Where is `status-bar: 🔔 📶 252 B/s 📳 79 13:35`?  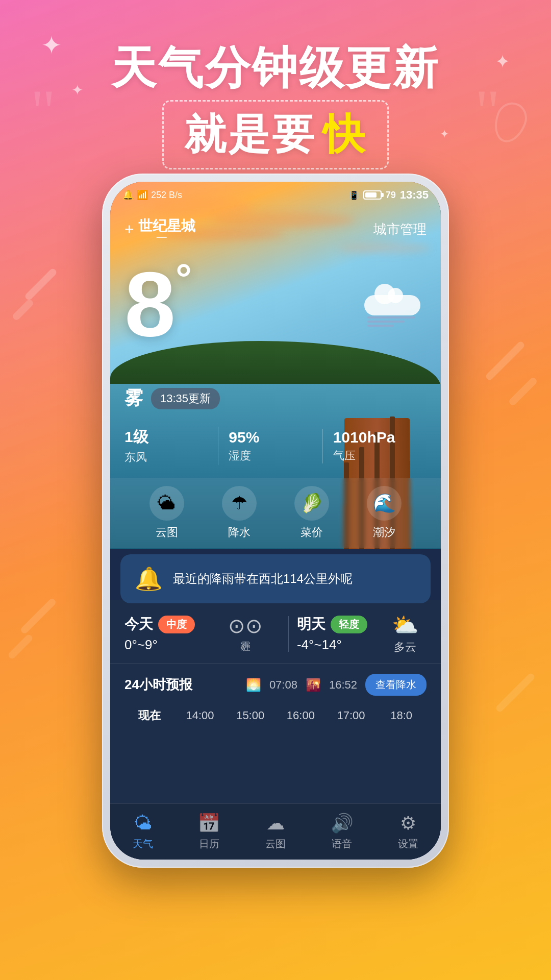
status-bar: 🔔 📶 252 B/s 📳 79 13:35 is located at coordinates (276, 195).